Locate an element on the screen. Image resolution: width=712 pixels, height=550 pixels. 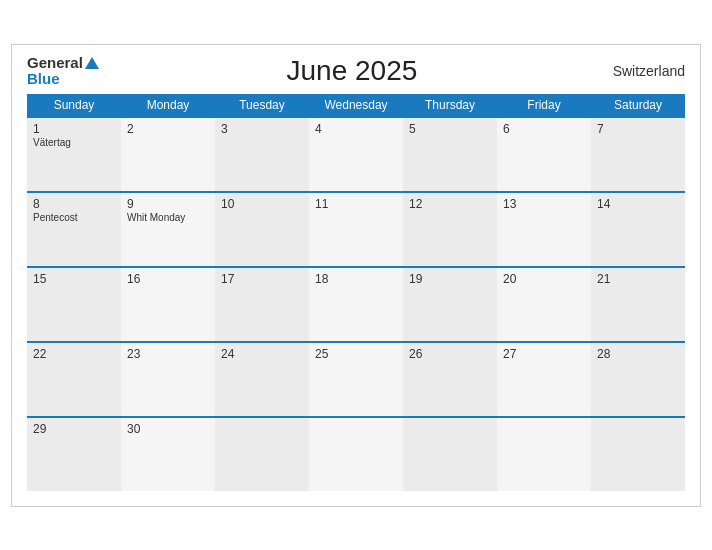
day-number: 10 is located at coordinates (262, 204).